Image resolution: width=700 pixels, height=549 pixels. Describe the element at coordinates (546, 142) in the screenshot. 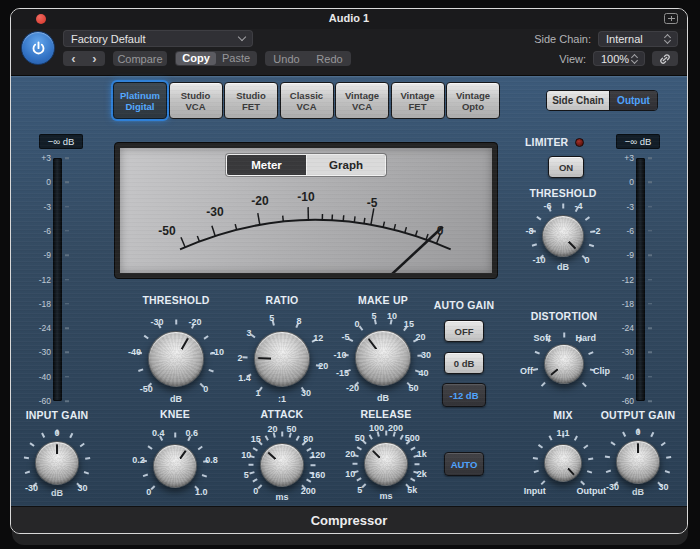

I see `limiter-label: LIMITER` at that location.